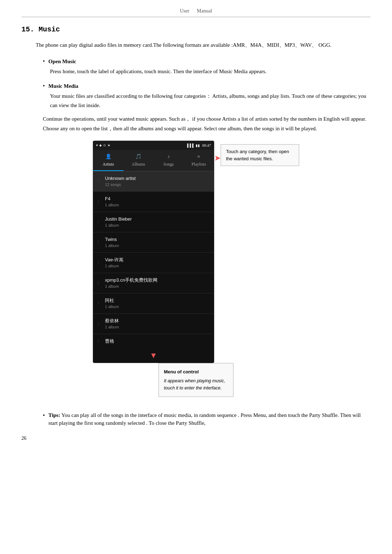  What do you see at coordinates (203, 45) in the screenshot?
I see `intro-paragraph: The phone can play digital audio files i…` at bounding box center [203, 45].